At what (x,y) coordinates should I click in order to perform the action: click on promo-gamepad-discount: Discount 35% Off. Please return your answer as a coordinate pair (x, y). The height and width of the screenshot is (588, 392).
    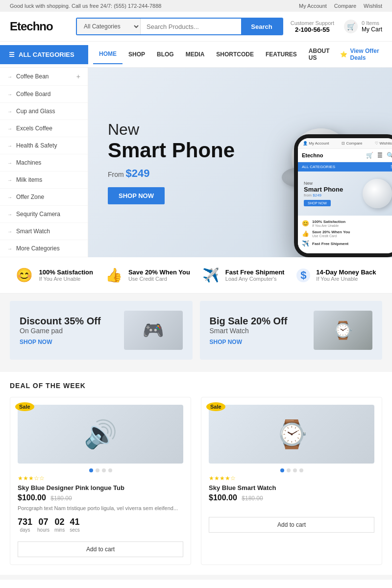
    Looking at the image, I should click on (60, 321).